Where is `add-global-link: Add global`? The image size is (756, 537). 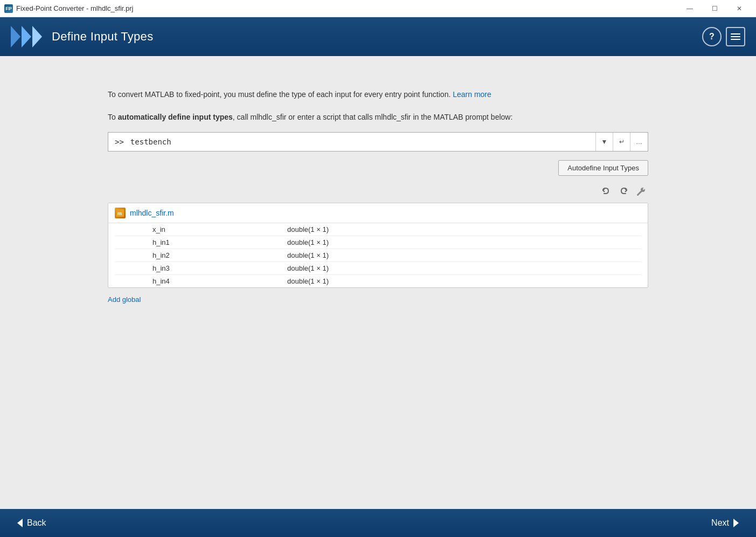 add-global-link: Add global is located at coordinates (124, 300).